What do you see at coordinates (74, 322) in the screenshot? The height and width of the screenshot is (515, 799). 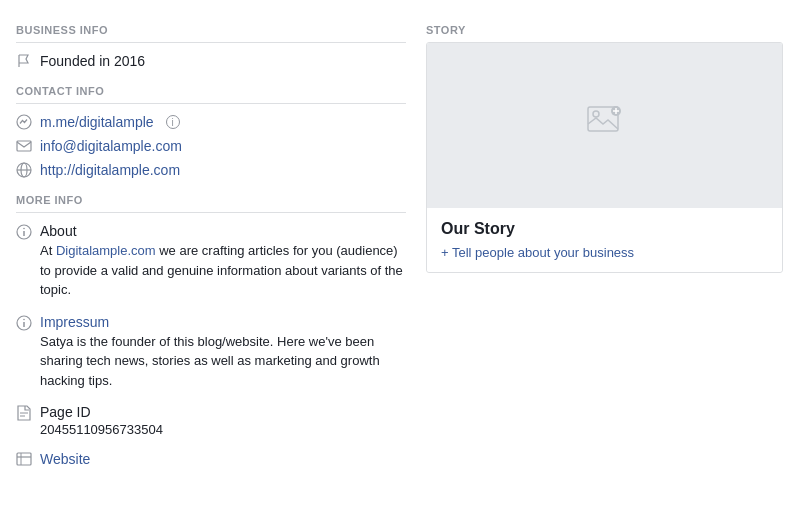 I see `impressum-link: Impressum` at bounding box center [74, 322].